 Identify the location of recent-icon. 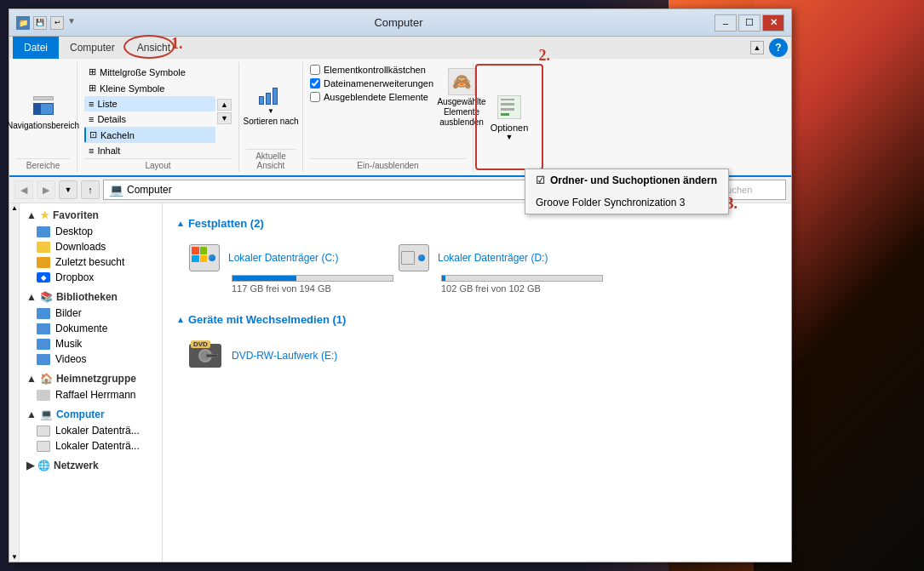
(43, 262).